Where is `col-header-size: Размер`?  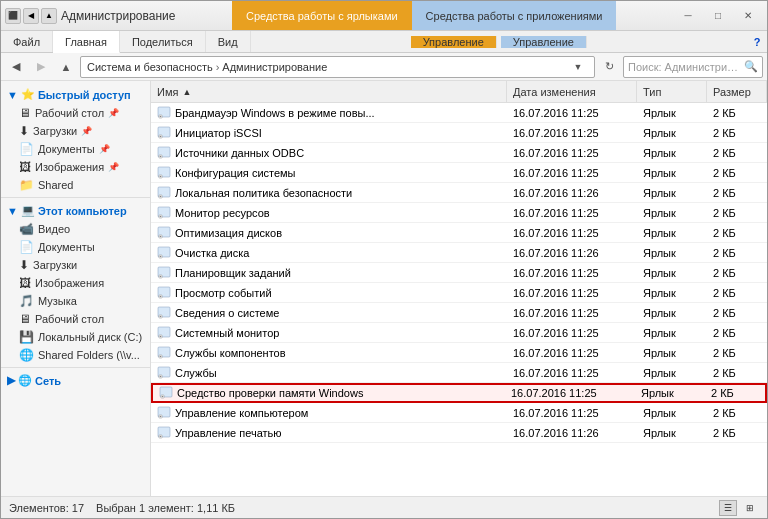 col-header-size: Размер is located at coordinates (737, 92).